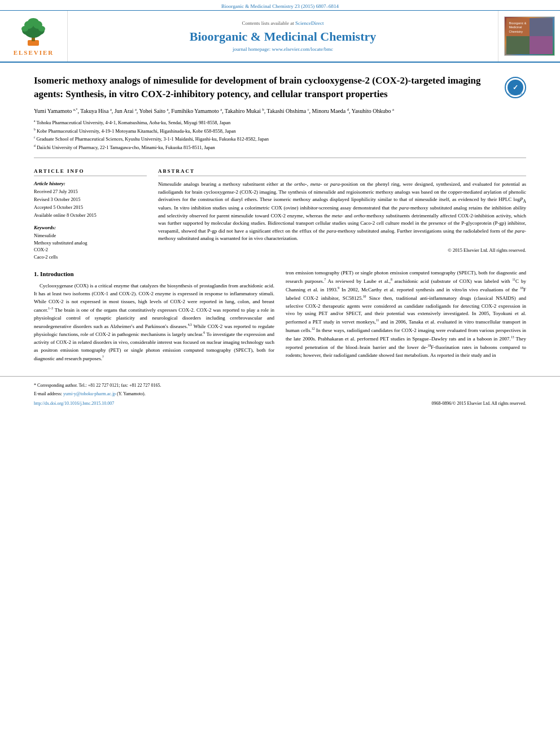 This screenshot has width=560, height=747. Describe the element at coordinates (90, 228) in the screenshot. I see `keywords-label: Keywords:` at that location.